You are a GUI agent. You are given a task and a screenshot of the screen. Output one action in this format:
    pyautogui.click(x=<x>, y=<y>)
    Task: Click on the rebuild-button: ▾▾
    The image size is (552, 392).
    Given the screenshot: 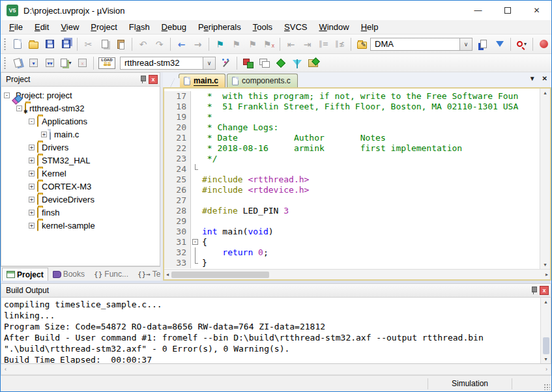 What is the action you would take?
    pyautogui.click(x=50, y=63)
    